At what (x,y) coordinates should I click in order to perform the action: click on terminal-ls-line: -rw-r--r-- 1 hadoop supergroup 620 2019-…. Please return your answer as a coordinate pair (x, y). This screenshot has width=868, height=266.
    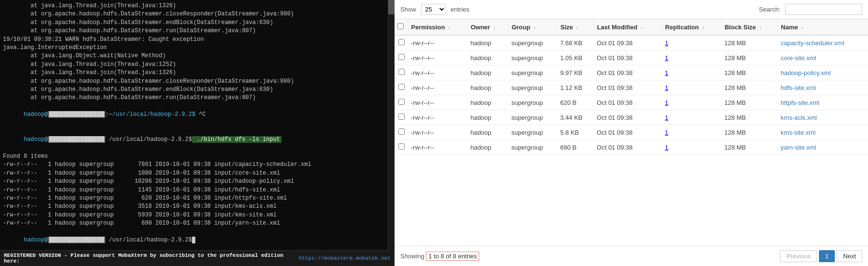
    Looking at the image, I should click on (197, 198).